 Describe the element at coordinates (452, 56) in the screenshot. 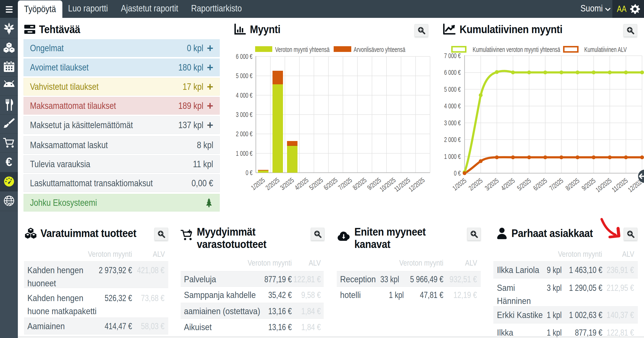

I see `svg-text: 7 000 €` at that location.